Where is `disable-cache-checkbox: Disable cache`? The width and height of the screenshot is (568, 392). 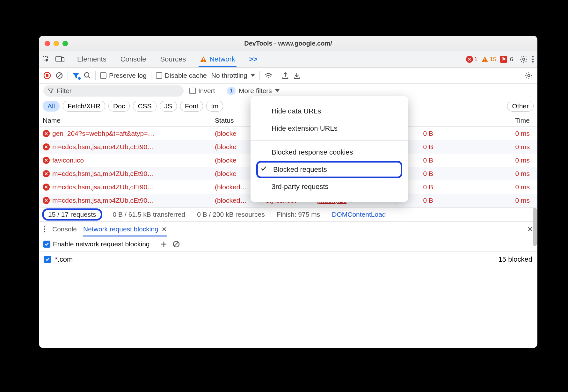 disable-cache-checkbox: Disable cache is located at coordinates (181, 76).